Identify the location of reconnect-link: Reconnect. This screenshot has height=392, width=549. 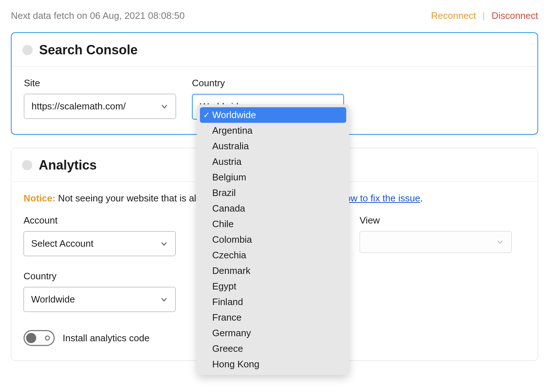
(453, 16).